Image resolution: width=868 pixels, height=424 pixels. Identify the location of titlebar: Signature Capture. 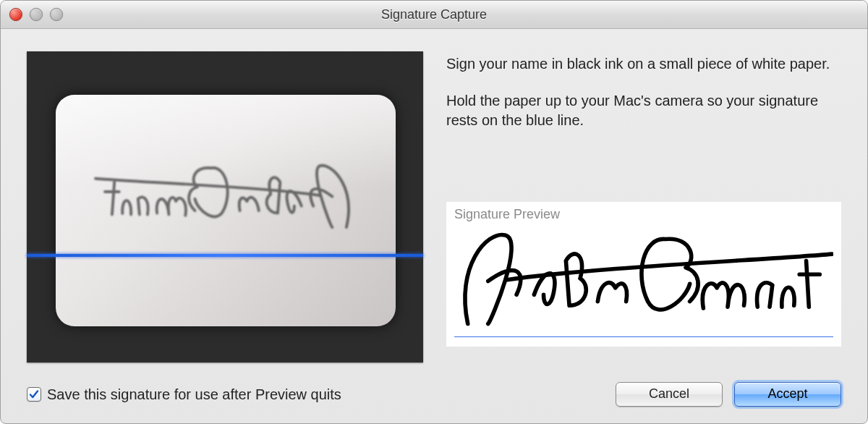
(434, 14).